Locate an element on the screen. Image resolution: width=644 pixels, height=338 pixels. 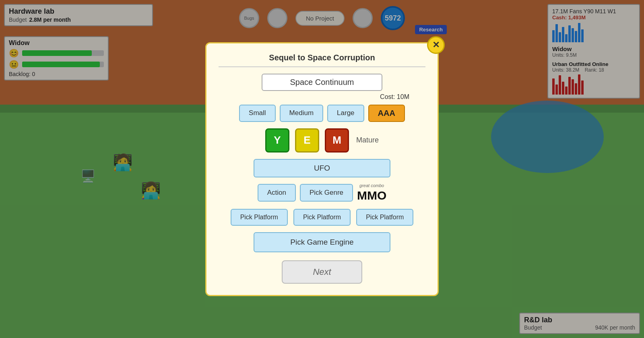
cost-label: Cost: 10M is located at coordinates (322, 97).